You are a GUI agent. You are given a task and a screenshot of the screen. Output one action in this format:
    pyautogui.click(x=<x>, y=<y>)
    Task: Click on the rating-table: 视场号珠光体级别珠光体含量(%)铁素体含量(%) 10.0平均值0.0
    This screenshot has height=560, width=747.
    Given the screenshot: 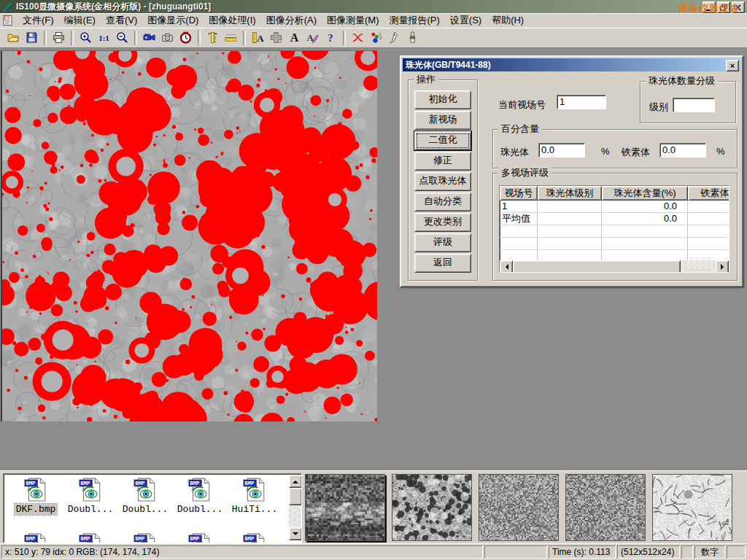 What is the action you would take?
    pyautogui.click(x=614, y=229)
    